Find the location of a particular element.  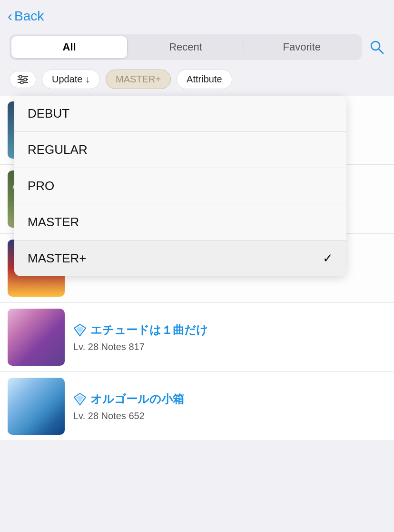

tab-bar: All Recent Favorite is located at coordinates (186, 47).